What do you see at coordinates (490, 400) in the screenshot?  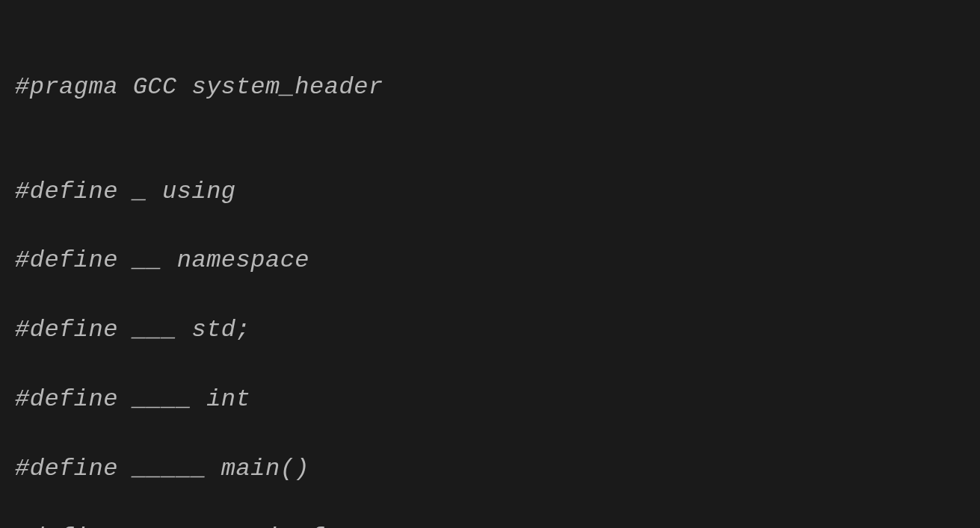 I see `code-line: #define ____ int` at bounding box center [490, 400].